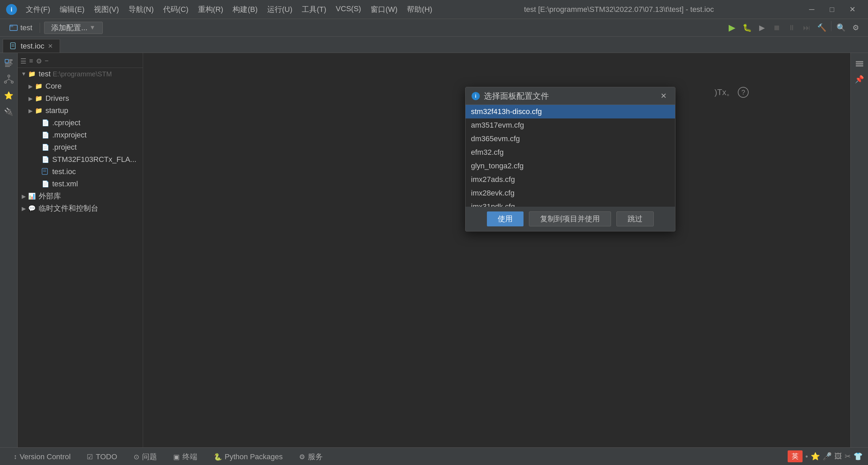  Describe the element at coordinates (570, 219) in the screenshot. I see `copy-and-use-button: 复制到项目并使用` at that location.